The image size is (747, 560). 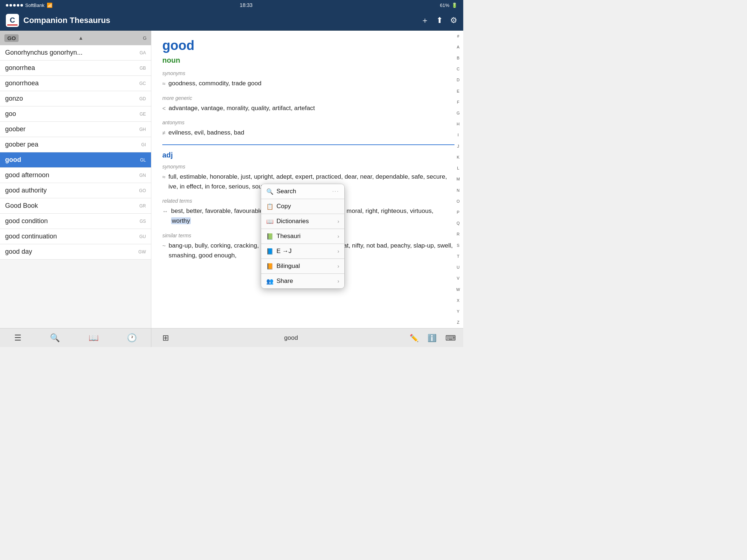 What do you see at coordinates (76, 68) in the screenshot?
I see `word-list-item: gonorrheaGB` at bounding box center [76, 68].